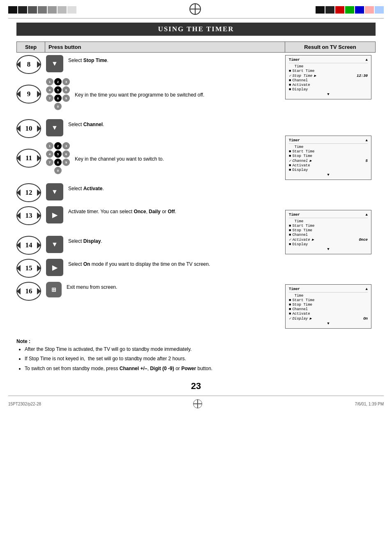 This screenshot has width=392, height=555. What do you see at coordinates (328, 158) in the screenshot?
I see `tv-screen-2: Timer ▲ Time ■ Start Time ■ Stop Time ✓` at bounding box center [328, 158].